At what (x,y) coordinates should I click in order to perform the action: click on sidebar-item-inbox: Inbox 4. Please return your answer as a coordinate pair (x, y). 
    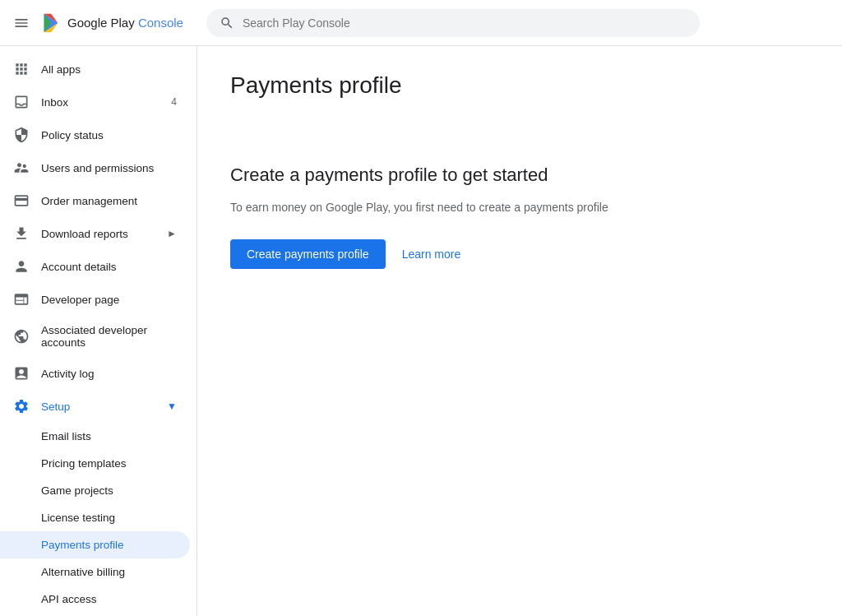
    Looking at the image, I should click on (95, 102).